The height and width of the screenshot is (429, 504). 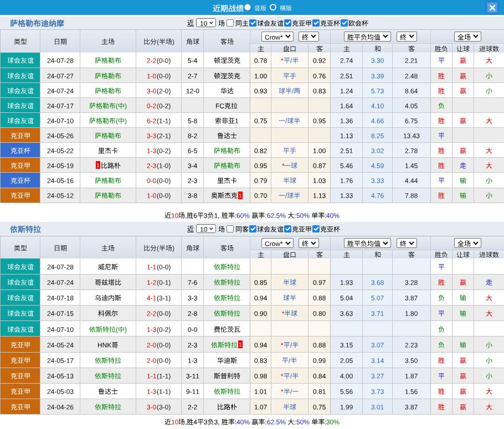 I want to click on summary-handicap-rate, so click(x=276, y=422).